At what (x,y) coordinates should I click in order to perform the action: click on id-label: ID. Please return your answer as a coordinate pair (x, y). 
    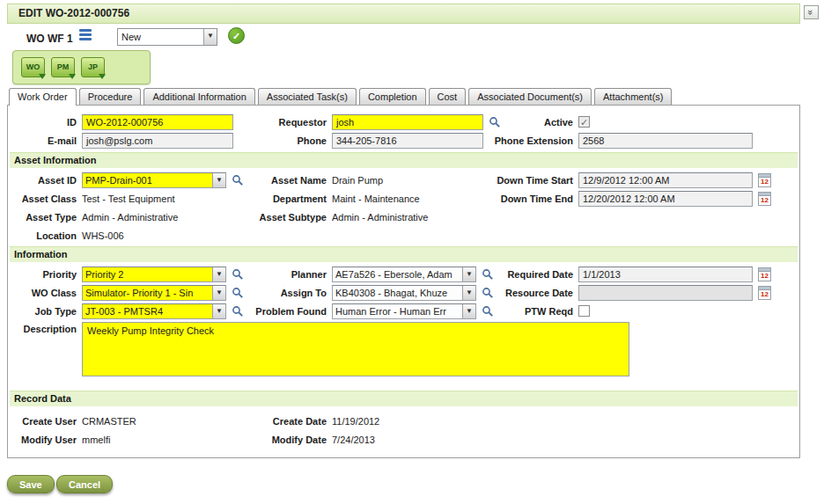
    Looking at the image, I should click on (43, 123).